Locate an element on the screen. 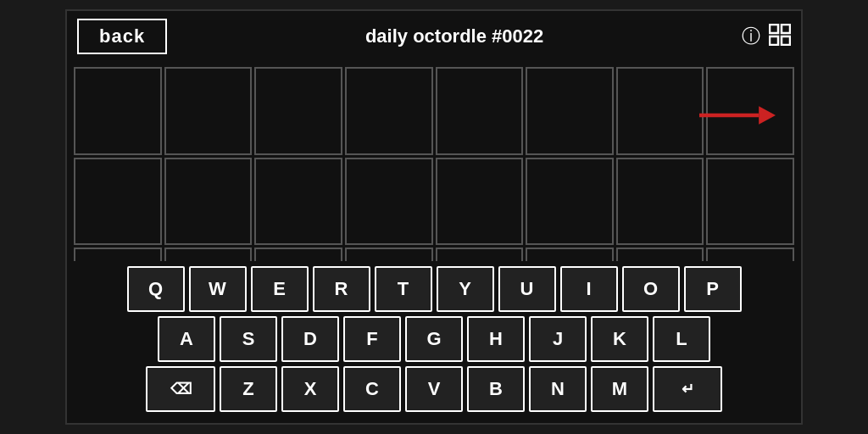 The height and width of the screenshot is (434, 868). key-Z: Z is located at coordinates (248, 389).